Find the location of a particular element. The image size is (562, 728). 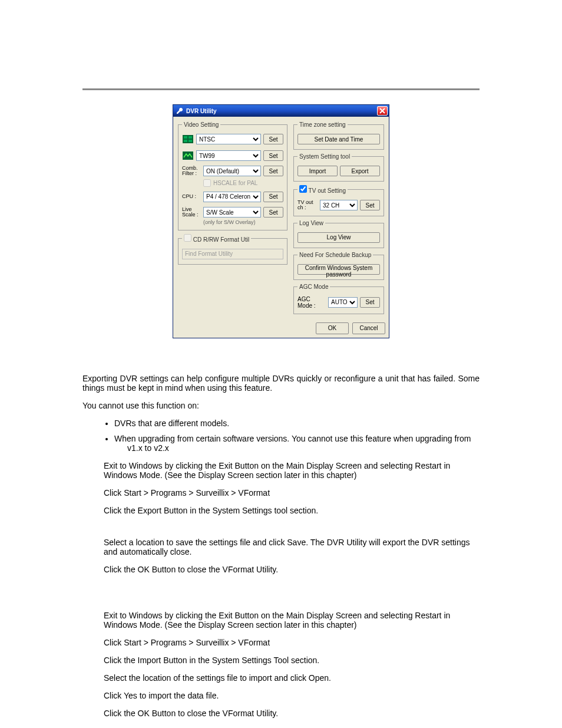

video-setting-legend: Video Setting is located at coordinates (201, 125).